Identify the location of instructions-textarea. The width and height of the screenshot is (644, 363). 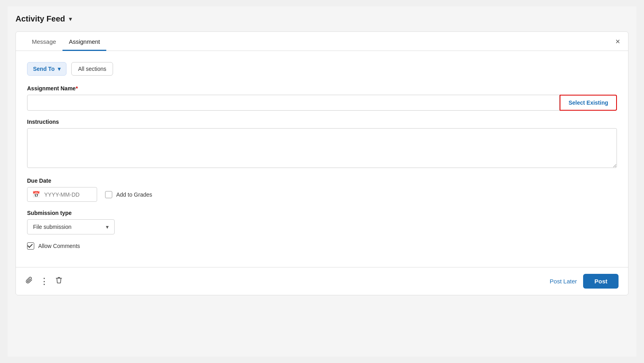
(322, 148).